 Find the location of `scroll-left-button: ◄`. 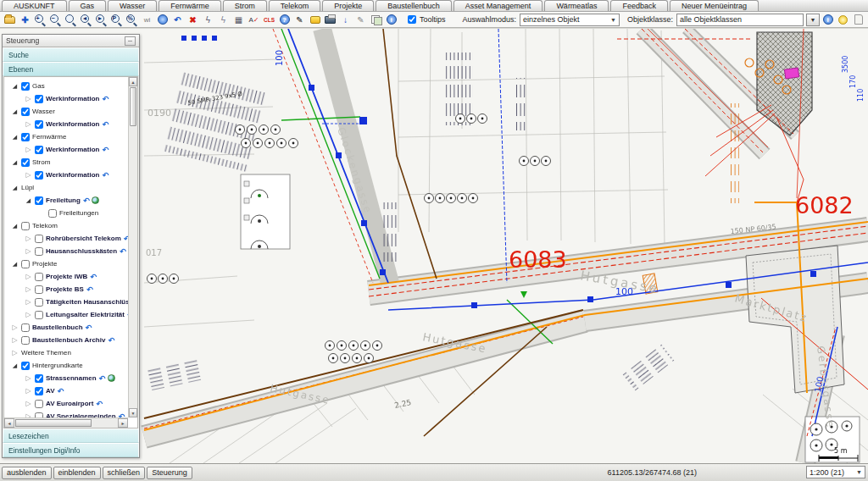

scroll-left-button: ◄ is located at coordinates (9, 423).